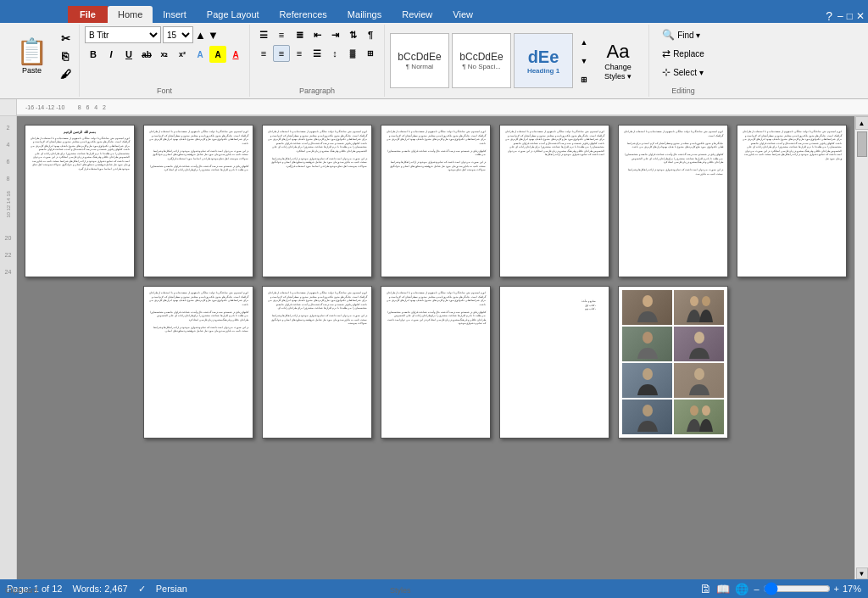 The image size is (868, 598). Describe the element at coordinates (862, 144) in the screenshot. I see `scrollbar-thumb` at that location.